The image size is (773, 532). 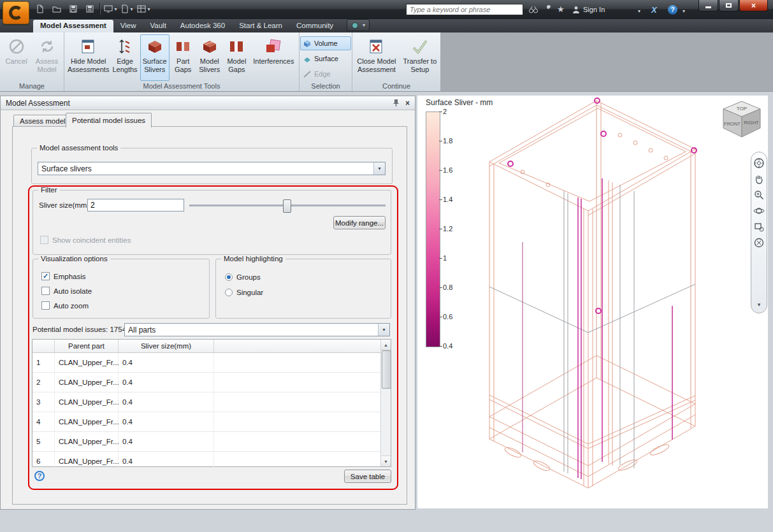 I want to click on cell-sliver-size: 0.4, so click(x=166, y=402).